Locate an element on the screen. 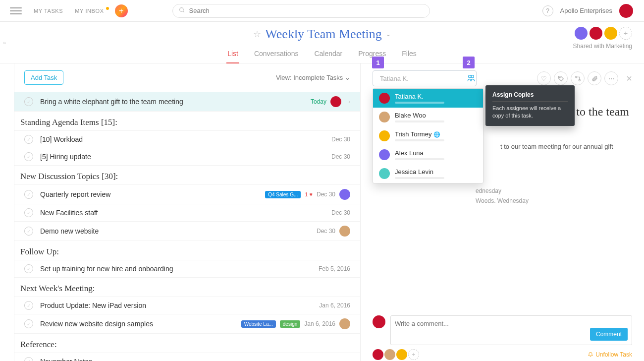  dropdown-item: Jessica Levin is located at coordinates (428, 174).